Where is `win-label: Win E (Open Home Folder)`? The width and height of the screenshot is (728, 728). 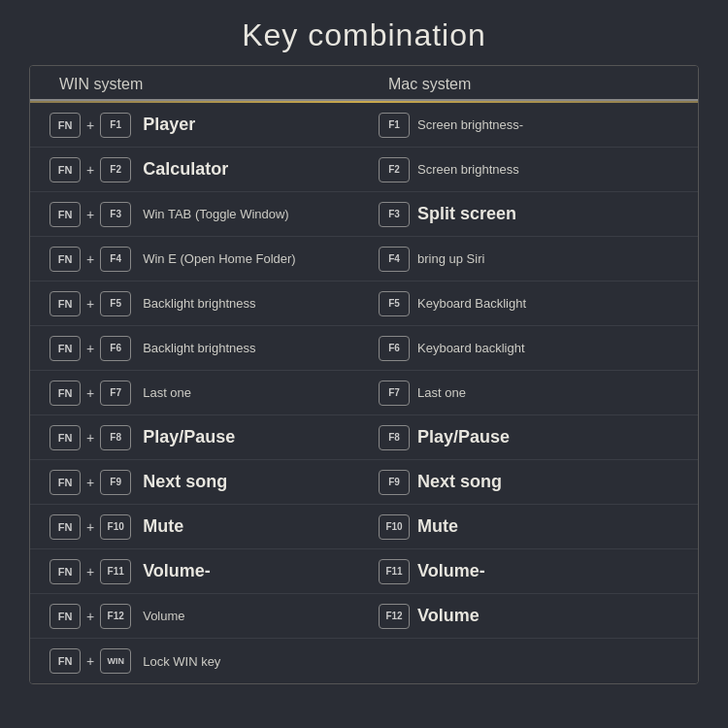 win-label: Win E (Open Home Folder) is located at coordinates (219, 258).